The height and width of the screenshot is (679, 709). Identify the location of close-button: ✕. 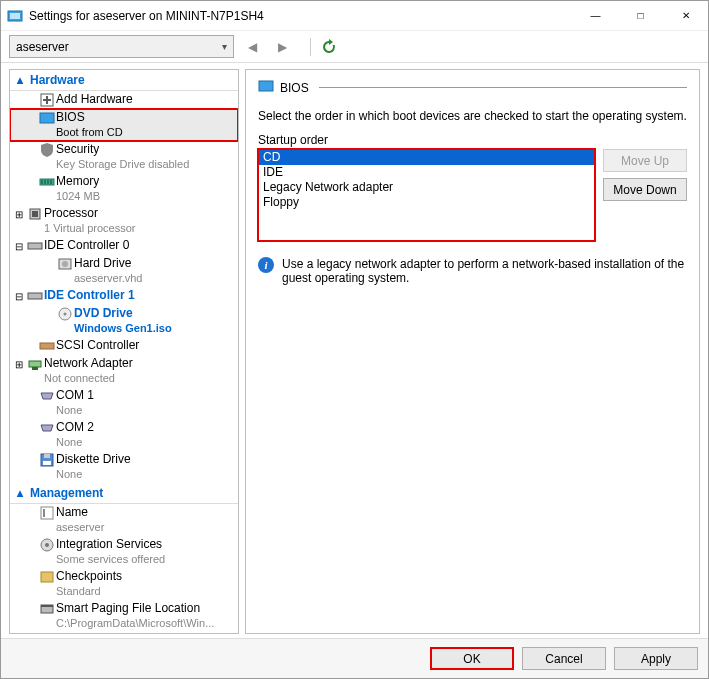
(686, 16).